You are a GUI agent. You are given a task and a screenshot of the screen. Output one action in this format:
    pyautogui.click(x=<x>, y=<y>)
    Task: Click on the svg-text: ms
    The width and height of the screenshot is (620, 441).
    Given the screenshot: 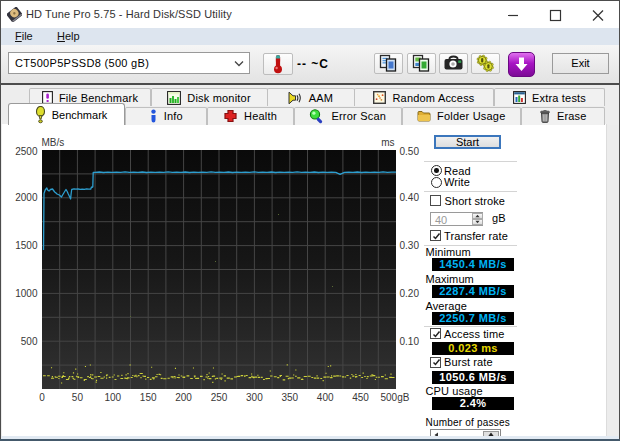 What is the action you would take?
    pyautogui.click(x=388, y=142)
    